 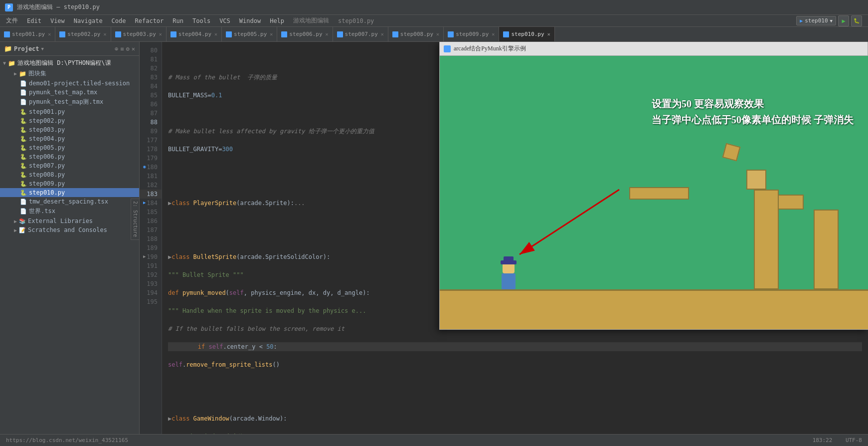 I want to click on tree-item-tmx1: 📄 pymunk_test_map.tmx, so click(x=70, y=92).